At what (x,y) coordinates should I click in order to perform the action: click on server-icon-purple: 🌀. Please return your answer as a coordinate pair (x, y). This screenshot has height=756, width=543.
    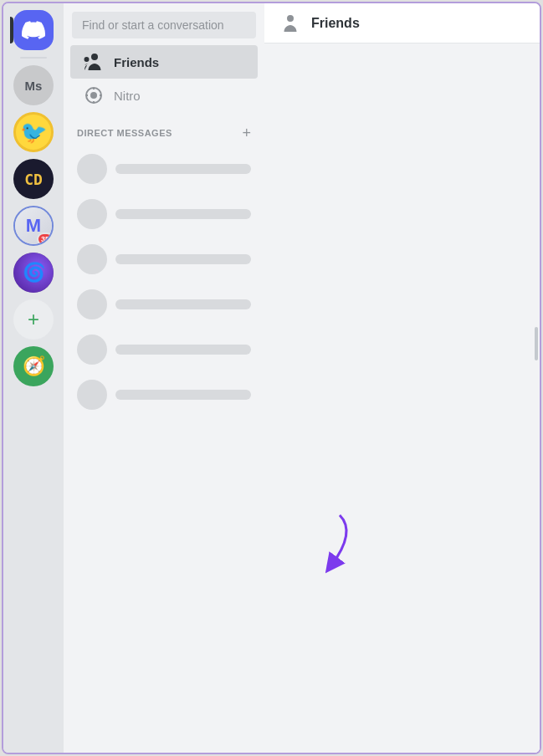
    Looking at the image, I should click on (33, 273).